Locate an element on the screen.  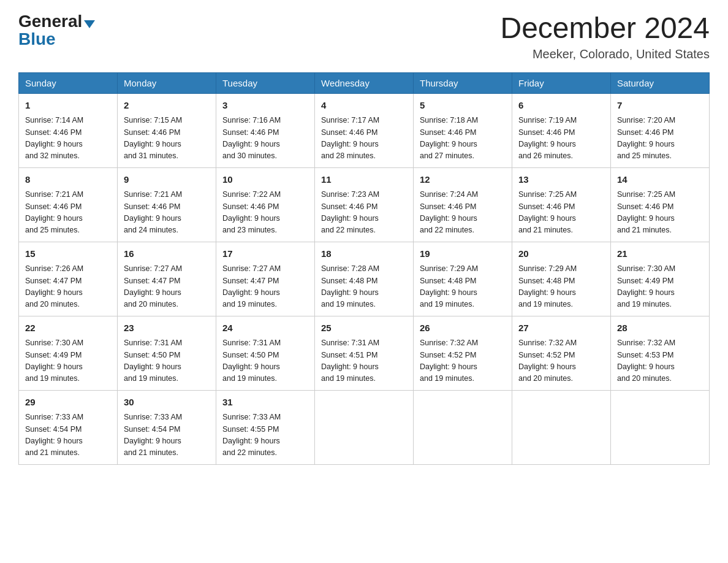
day-number: 21 is located at coordinates (660, 254).